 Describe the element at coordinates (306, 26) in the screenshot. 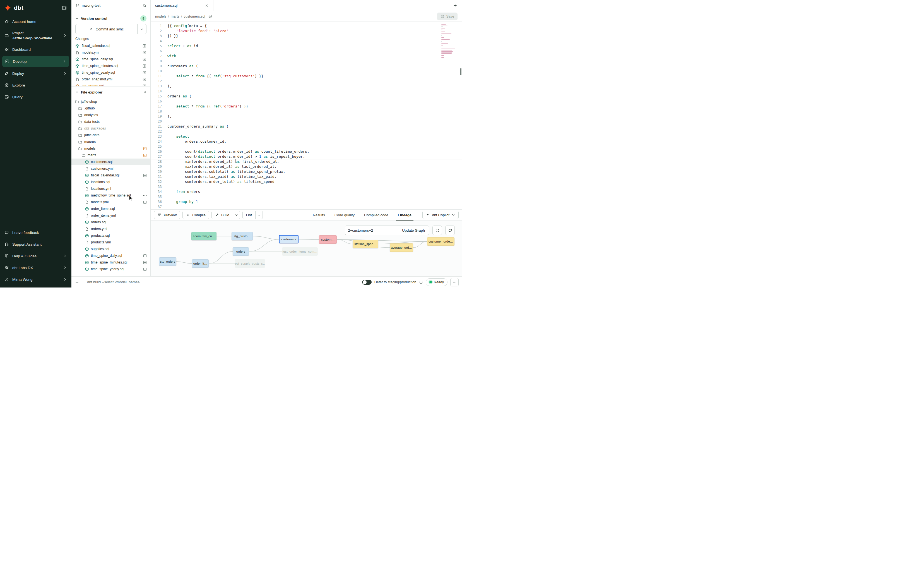

I see `code-line-1: 1{{ config(meta = {` at that location.